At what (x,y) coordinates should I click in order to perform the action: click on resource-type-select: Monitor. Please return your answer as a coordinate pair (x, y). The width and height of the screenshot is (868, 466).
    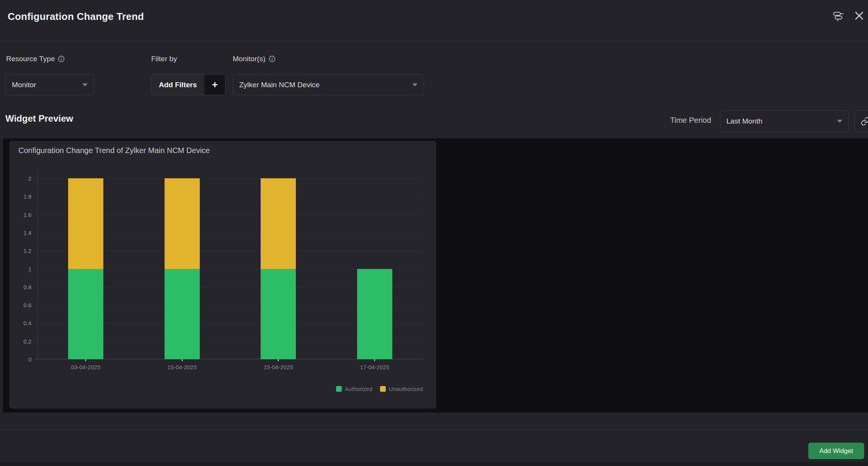
    Looking at the image, I should click on (50, 85).